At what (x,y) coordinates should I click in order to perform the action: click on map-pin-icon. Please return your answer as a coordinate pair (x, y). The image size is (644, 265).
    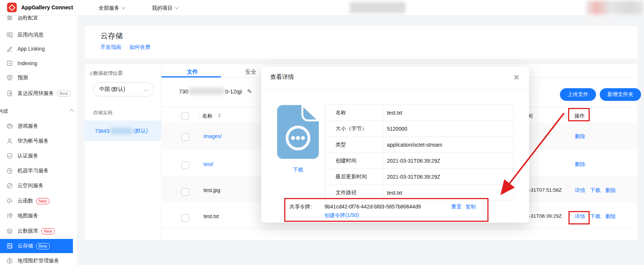
    Looking at the image, I should click on (10, 216).